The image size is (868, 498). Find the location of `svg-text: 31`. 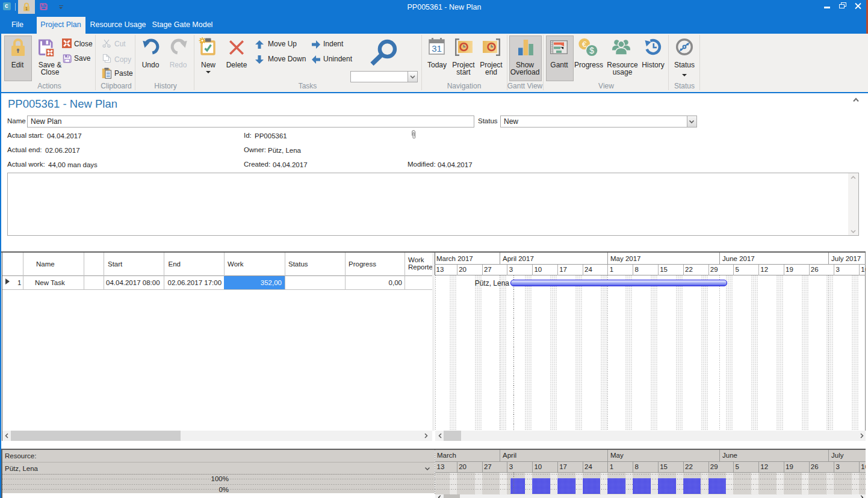

svg-text: 31 is located at coordinates (437, 48).